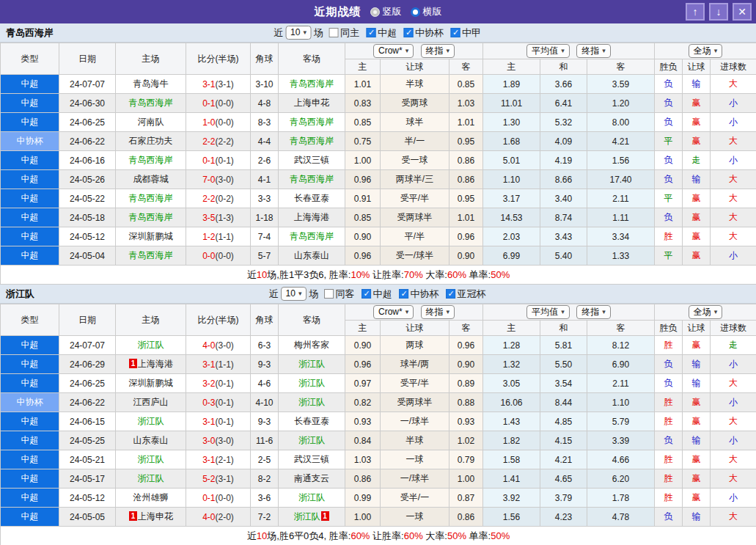 This screenshot has height=545, width=756. I want to click on crow-home-odds-cell: 0.75, so click(363, 142).